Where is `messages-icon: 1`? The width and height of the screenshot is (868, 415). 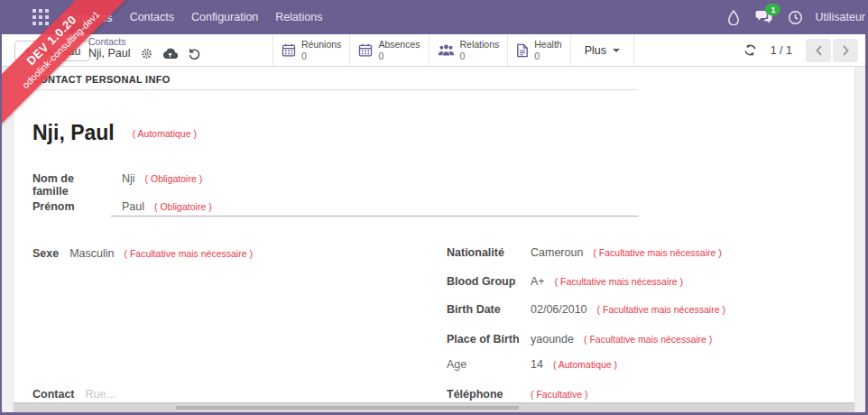
messages-icon: 1 is located at coordinates (763, 17).